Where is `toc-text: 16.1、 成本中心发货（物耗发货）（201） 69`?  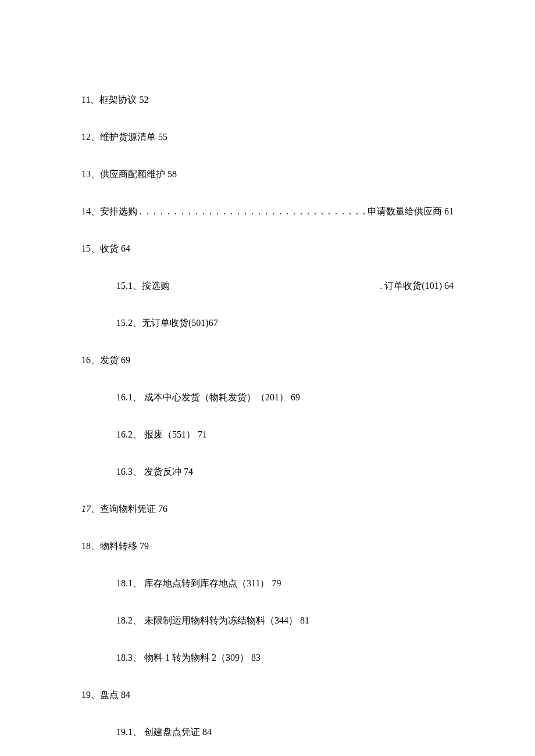
toc-text: 16.1、 成本中心发货（物耗发货）（201） 69 is located at coordinates (208, 397).